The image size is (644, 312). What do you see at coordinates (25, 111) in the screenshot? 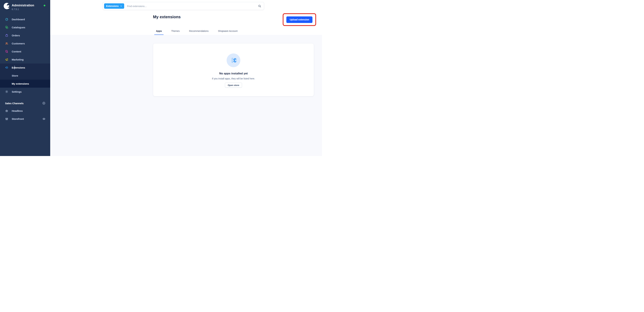
I see `sales-channel-headless: Headless` at bounding box center [25, 111].